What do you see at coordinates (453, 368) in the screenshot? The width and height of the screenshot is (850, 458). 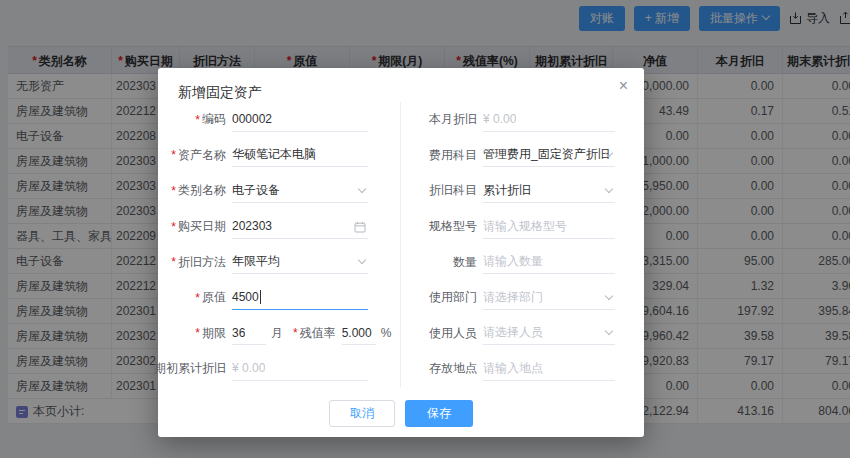 I see `field-label-text: 存放地点` at bounding box center [453, 368].